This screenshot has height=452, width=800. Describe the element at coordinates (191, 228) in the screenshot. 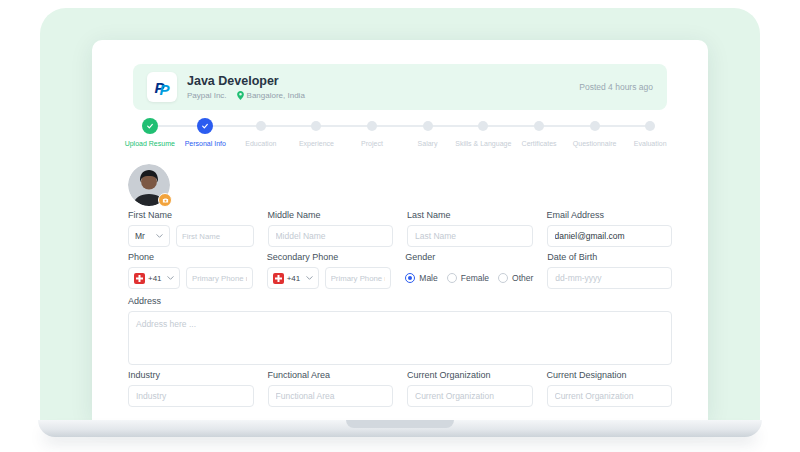

I see `first-name-field: First Name Mr` at that location.